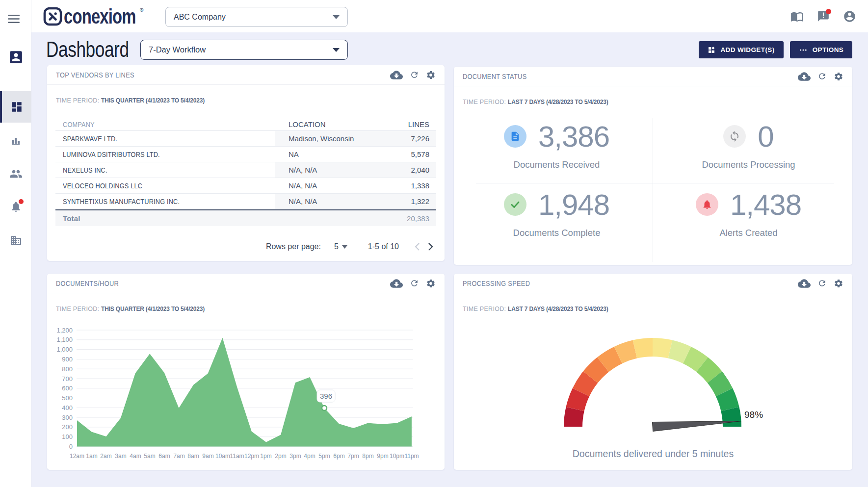  Describe the element at coordinates (121, 456) in the screenshot. I see `svg-text: 3am` at that location.